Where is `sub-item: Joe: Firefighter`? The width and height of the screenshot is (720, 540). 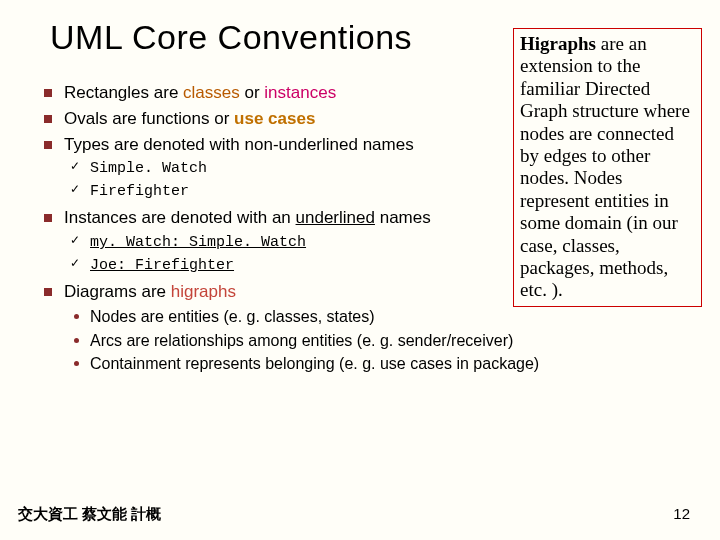
sub-item: Joe: Firefighter is located at coordinates (283, 266).